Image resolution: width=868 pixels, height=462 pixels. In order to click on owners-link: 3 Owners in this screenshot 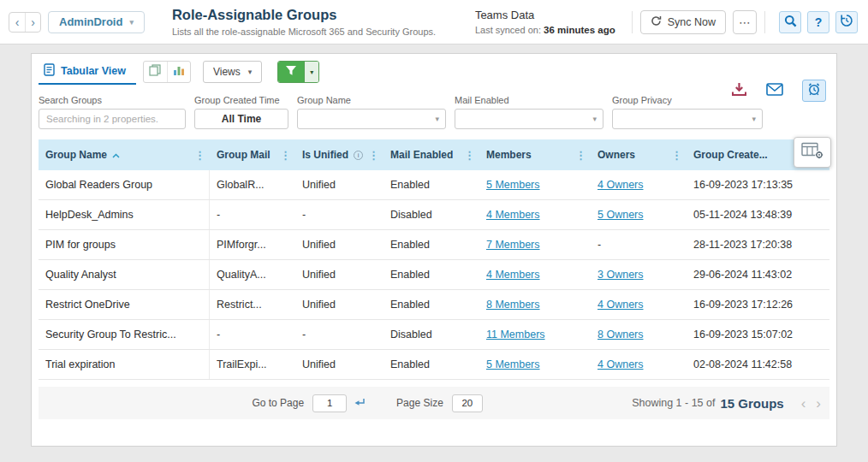, I will do `click(621, 275)`.